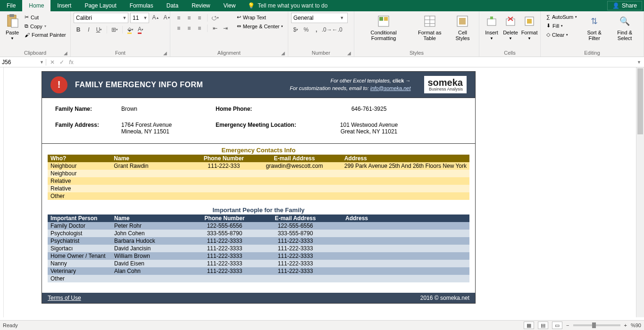  What do you see at coordinates (98, 18) in the screenshot?
I see `font-name-input` at bounding box center [98, 18].